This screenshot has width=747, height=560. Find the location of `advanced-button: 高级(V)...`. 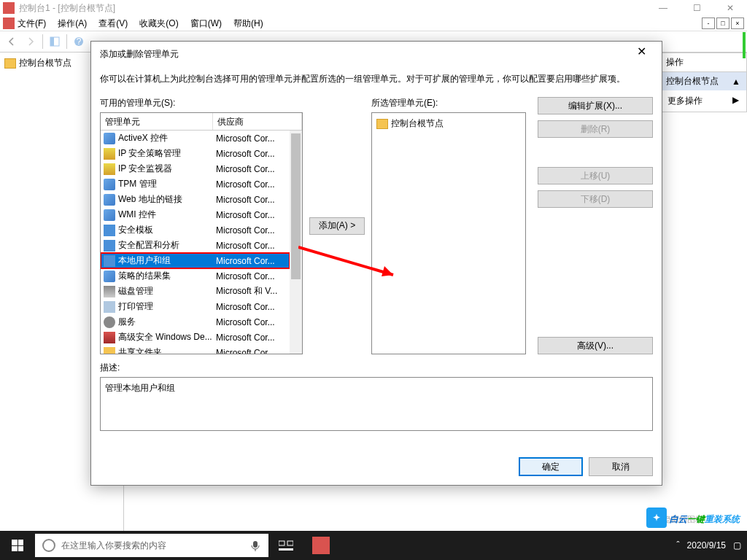

advanced-button: 高级(V)... is located at coordinates (595, 346).